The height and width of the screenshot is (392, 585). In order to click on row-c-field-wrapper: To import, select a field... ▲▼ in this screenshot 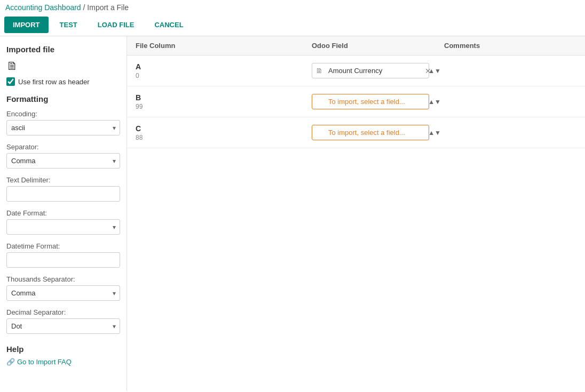, I will do `click(378, 132)`.